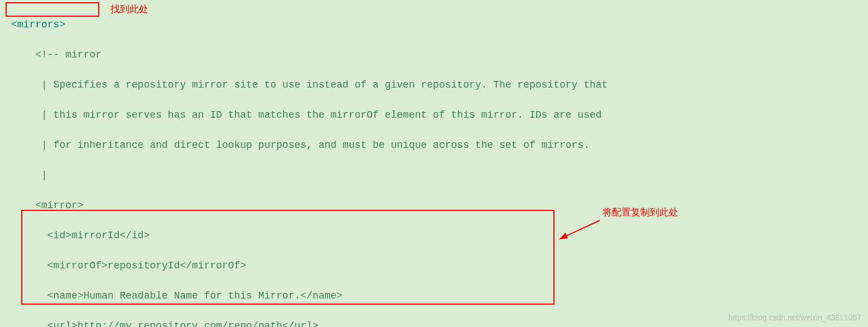 This screenshot has height=327, width=868. What do you see at coordinates (300, 324) in the screenshot?
I see `c-url-c: </url>` at bounding box center [300, 324].